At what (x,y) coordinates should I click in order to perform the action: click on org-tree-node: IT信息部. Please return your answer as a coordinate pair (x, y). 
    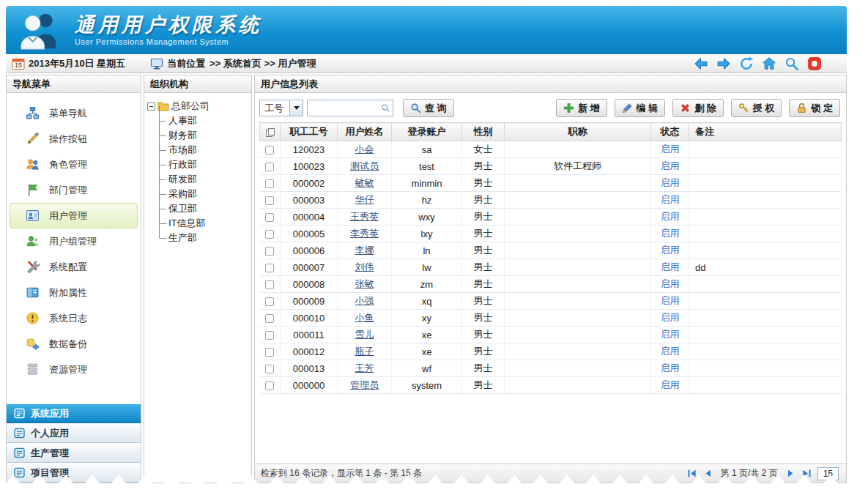
    Looking at the image, I should click on (204, 223).